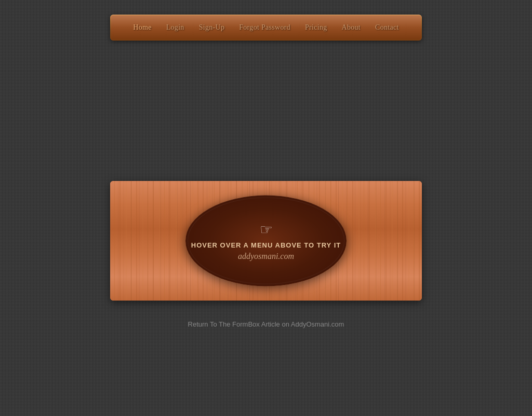  Describe the element at coordinates (266, 28) in the screenshot. I see `nav-inner: HomeLoginSign-UpForgot PasswordPricingAb…` at that location.